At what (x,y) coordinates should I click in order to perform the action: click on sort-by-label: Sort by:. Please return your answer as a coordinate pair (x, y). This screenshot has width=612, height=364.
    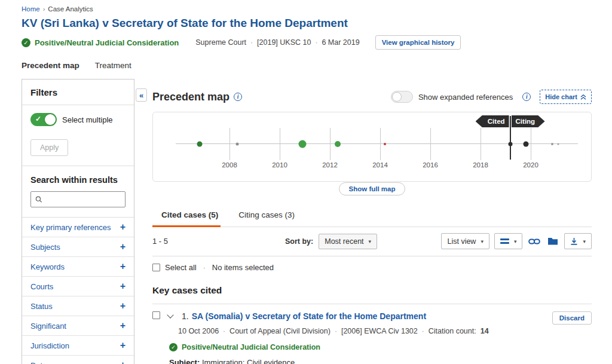
    Looking at the image, I should click on (299, 241).